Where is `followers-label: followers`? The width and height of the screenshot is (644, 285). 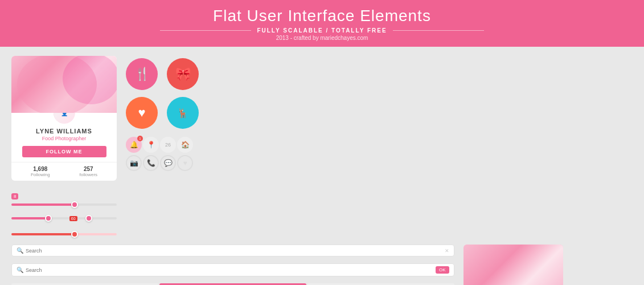
followers-label: followers is located at coordinates (89, 174).